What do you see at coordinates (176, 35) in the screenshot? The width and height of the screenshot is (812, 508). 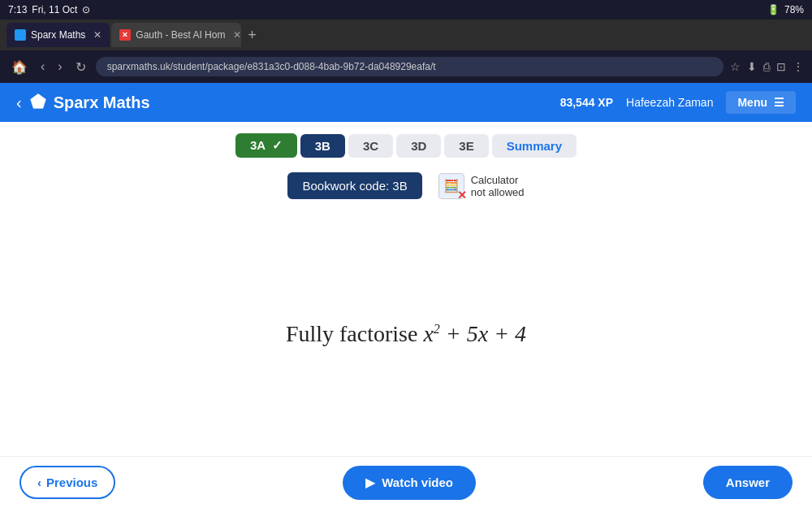 I see `tab-gauth: ✕ Gauth - Best AI Hom ✕` at bounding box center [176, 35].